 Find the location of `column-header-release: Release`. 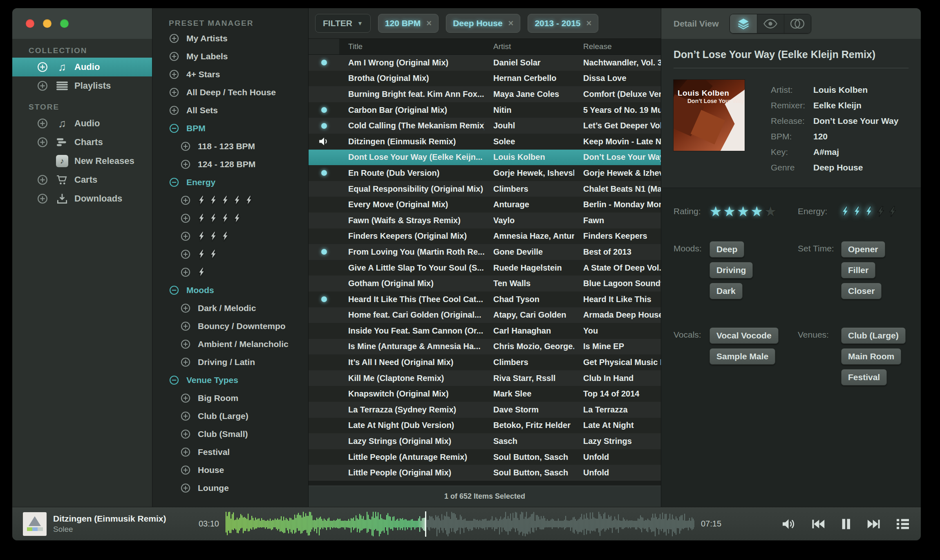

column-header-release: Release is located at coordinates (618, 47).